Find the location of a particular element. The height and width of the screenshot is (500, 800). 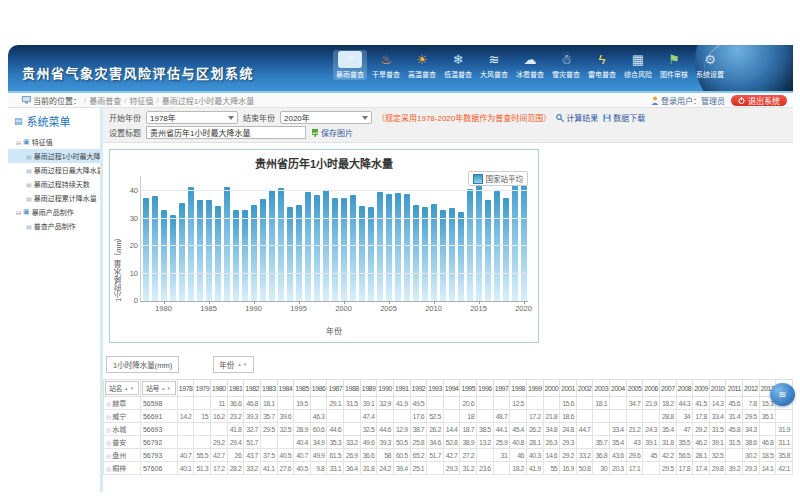

value-cell: 29.6 is located at coordinates (634, 456).